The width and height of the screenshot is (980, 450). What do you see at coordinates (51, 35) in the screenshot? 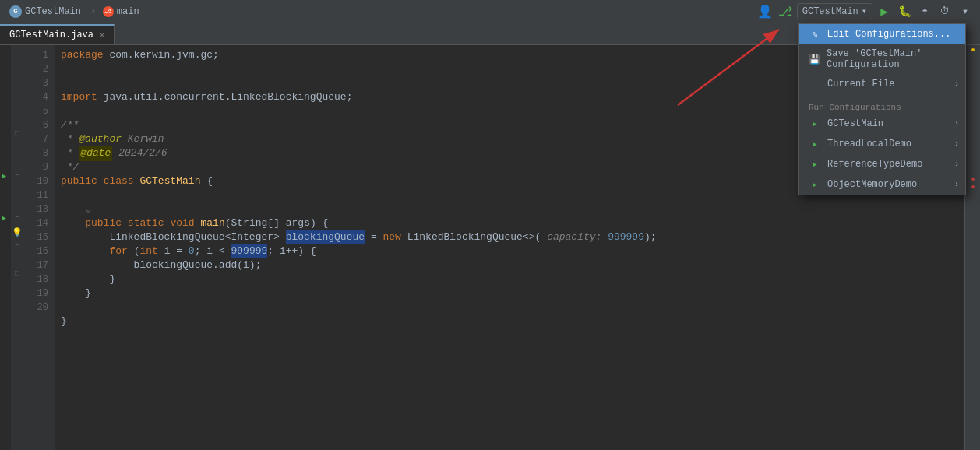
I see `tab-label: GCTestMain.java` at bounding box center [51, 35].